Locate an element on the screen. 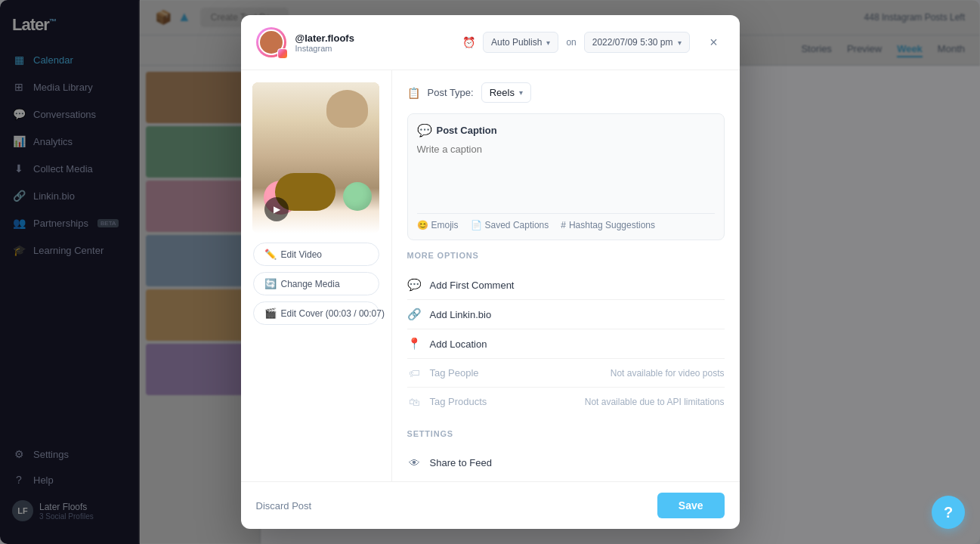 The width and height of the screenshot is (980, 544). edit-cover-label: Edit Cover (00:03 / 00:07) is located at coordinates (332, 314).